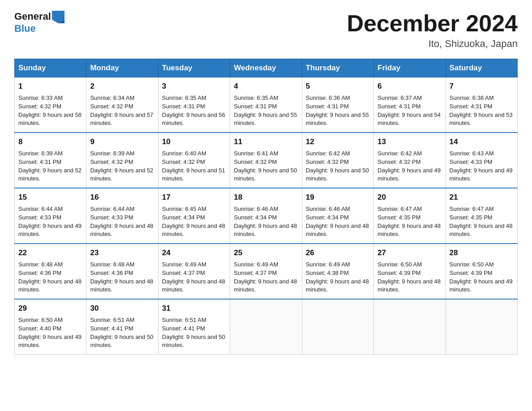  Describe the element at coordinates (266, 271) in the screenshot. I see `table-row: 25 Sunrise: 6:49 AMSunset: 4:37 PMDaylig…` at that location.